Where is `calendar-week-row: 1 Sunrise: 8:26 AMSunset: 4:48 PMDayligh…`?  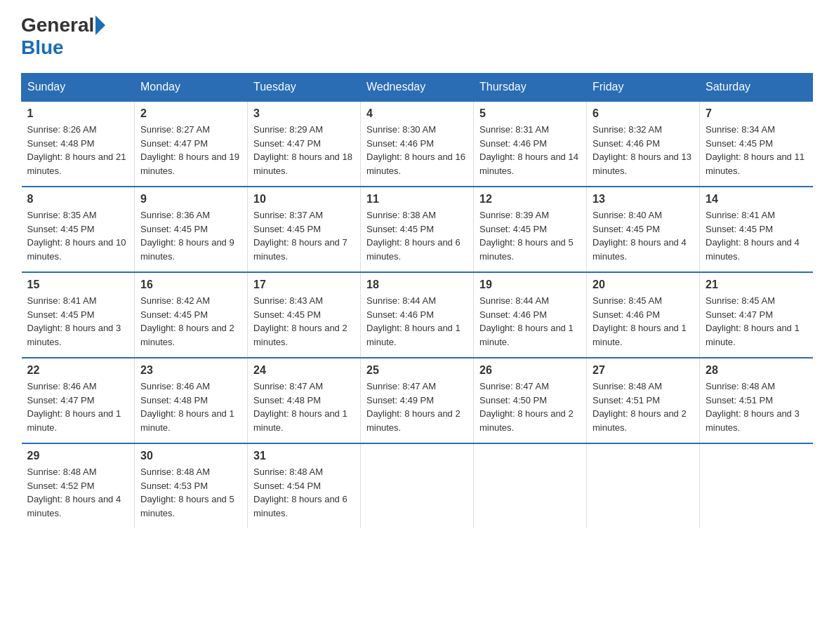 calendar-week-row: 1 Sunrise: 8:26 AMSunset: 4:48 PMDayligh… is located at coordinates (417, 144).